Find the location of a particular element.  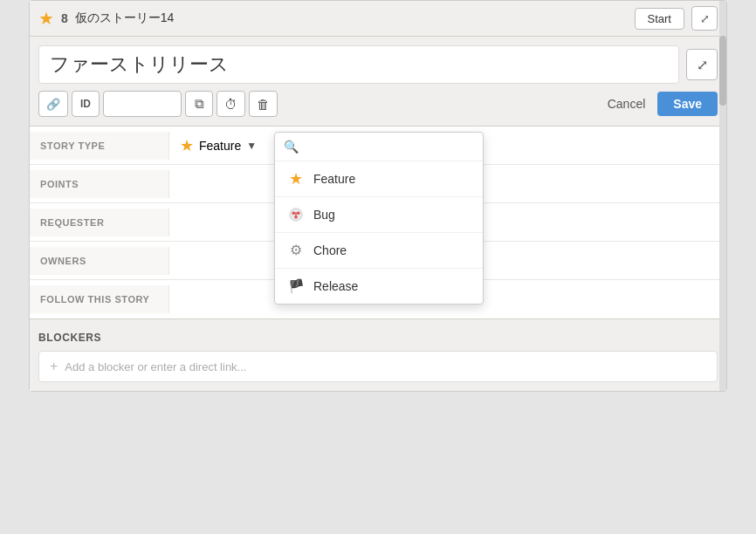

dropdown-item-bug-label: Bug is located at coordinates (325, 215).